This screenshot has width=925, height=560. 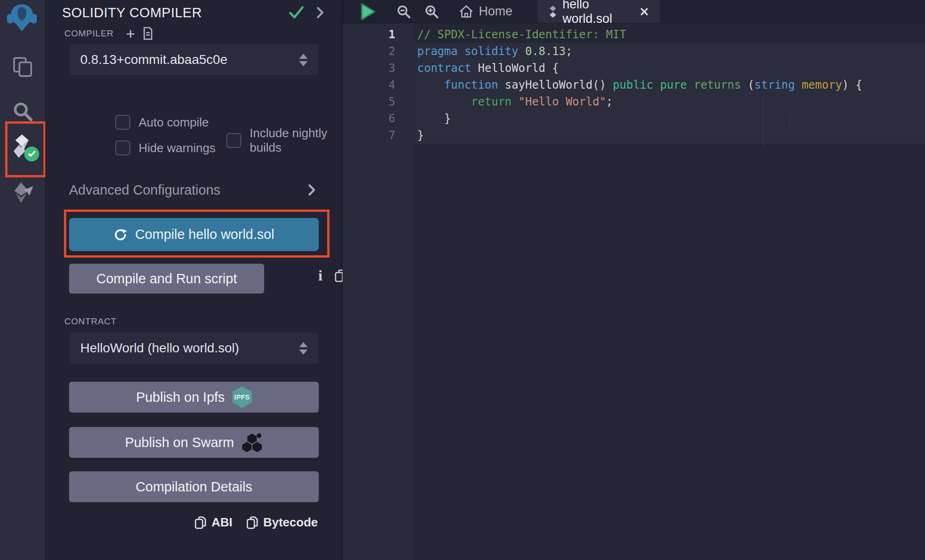 I want to click on auto-compile-label: Auto compile, so click(x=174, y=122).